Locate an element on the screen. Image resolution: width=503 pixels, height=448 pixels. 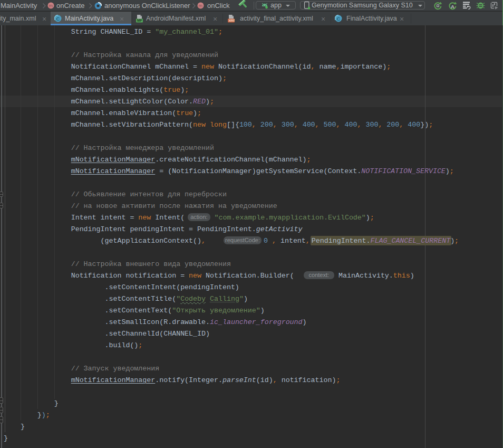
svg-text: MF is located at coordinates (139, 20).